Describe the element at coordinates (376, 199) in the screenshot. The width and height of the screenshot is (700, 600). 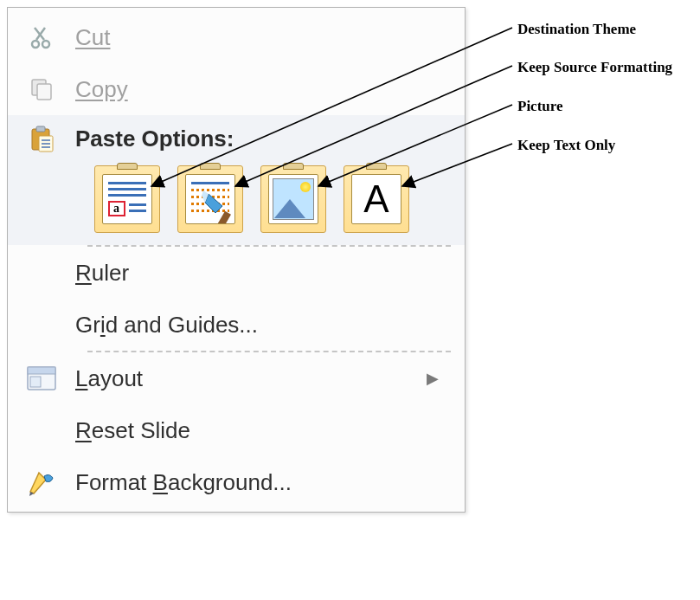
I see `text-only-icon: A` at that location.